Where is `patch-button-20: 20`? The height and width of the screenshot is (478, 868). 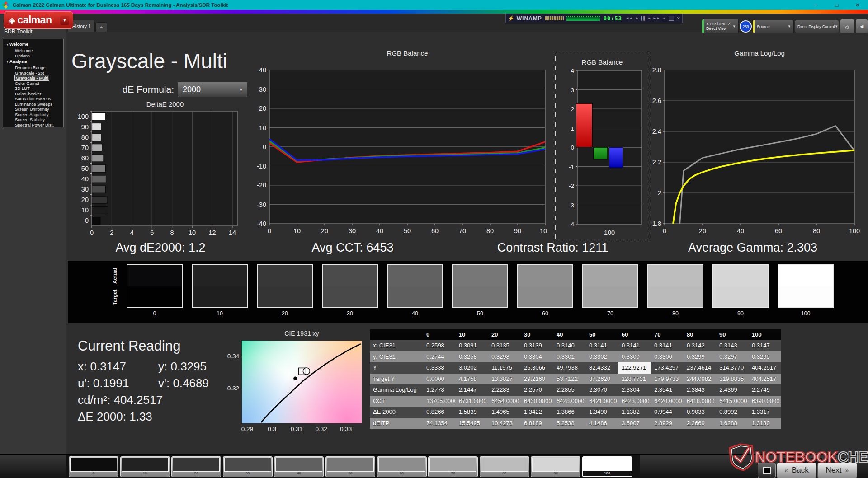 patch-button-20: 20 is located at coordinates (196, 467).